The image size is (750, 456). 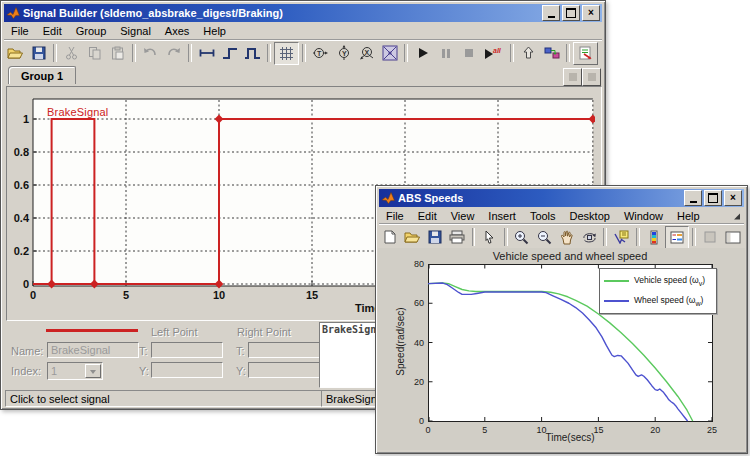 I want to click on svg-text: X, so click(x=366, y=52).